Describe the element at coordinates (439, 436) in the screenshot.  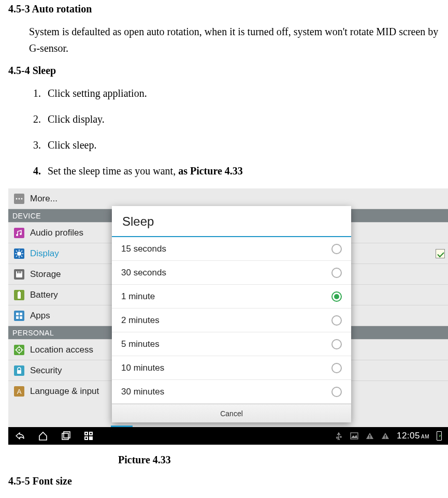
I see `battery-charging-icon` at that location.